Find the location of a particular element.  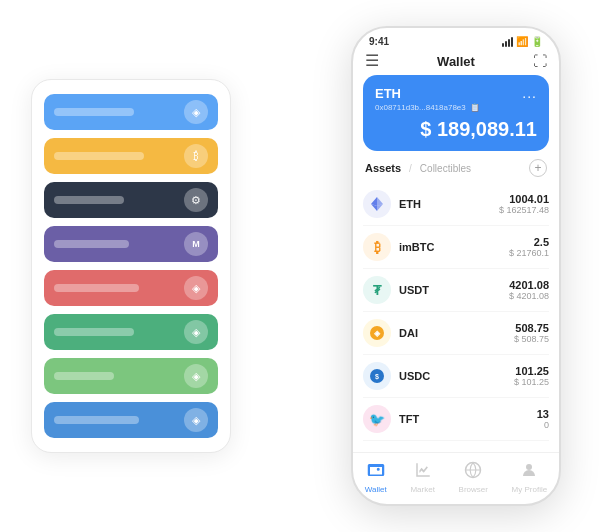

nav-browser: Browser is located at coordinates (474, 478).